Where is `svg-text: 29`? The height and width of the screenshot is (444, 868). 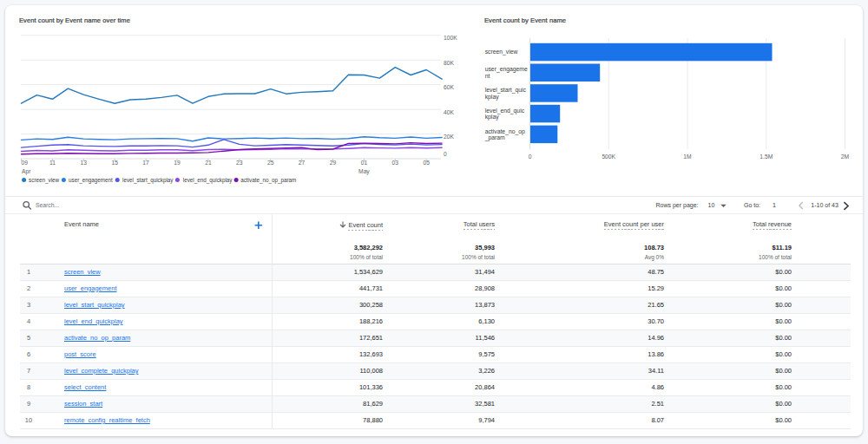
svg-text: 29 is located at coordinates (333, 163).